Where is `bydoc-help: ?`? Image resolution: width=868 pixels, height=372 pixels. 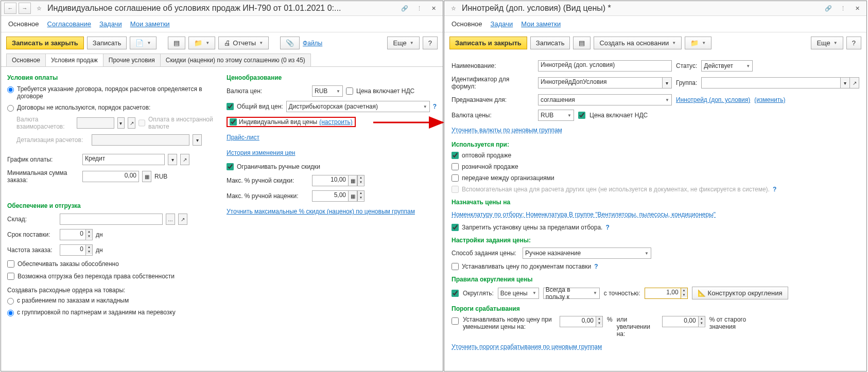
bydoc-help: ? is located at coordinates (596, 267).